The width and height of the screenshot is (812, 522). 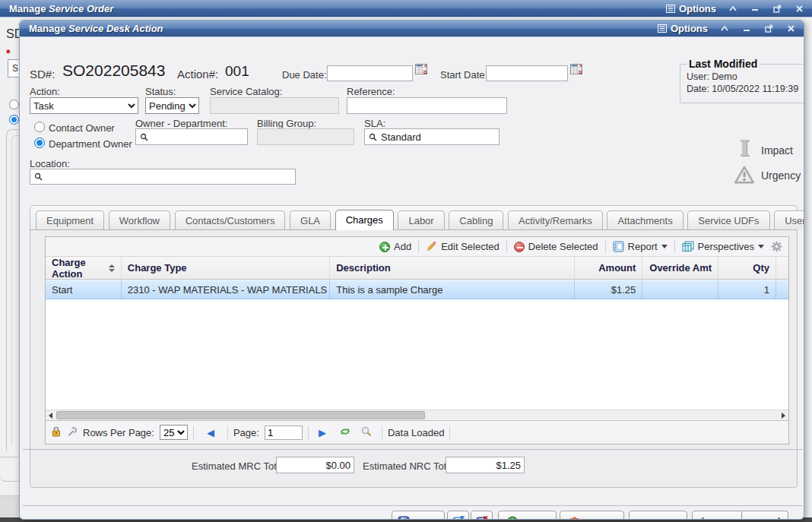 I want to click on tab-cabling: Cabling, so click(x=476, y=220).